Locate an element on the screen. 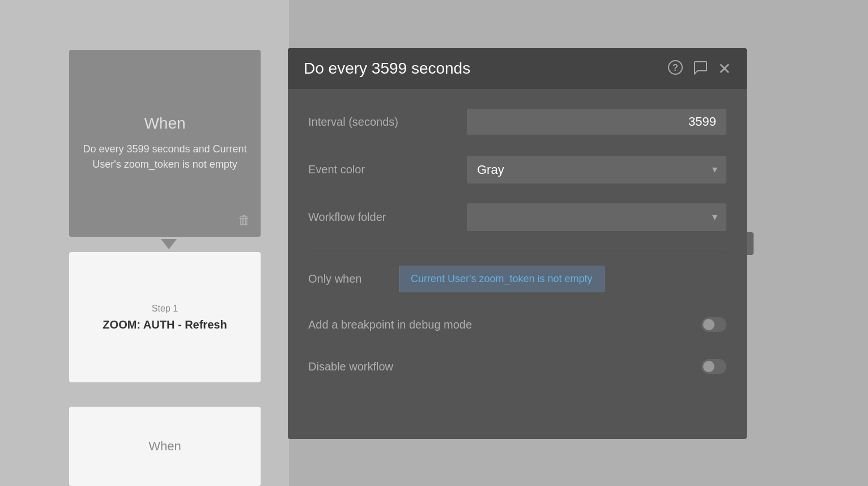 Image resolution: width=868 pixels, height=486 pixels. event-color-label: Event color is located at coordinates (388, 170).